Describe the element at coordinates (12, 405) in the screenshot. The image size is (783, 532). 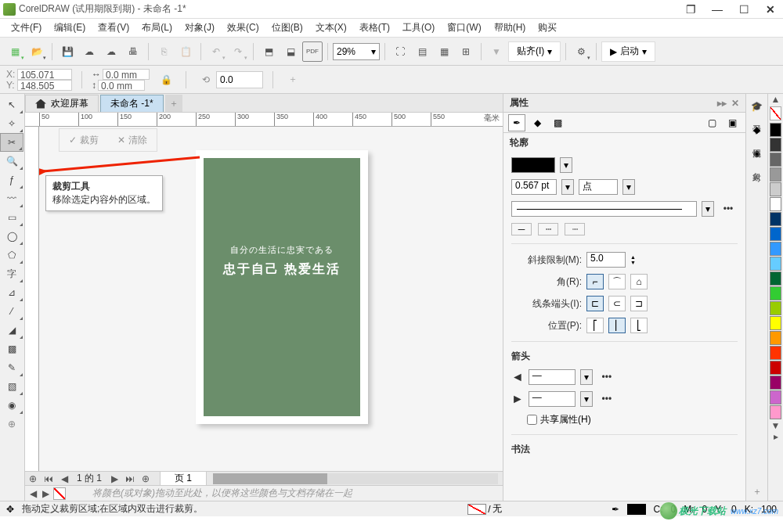
I see `outline-tool: ◉` at that location.